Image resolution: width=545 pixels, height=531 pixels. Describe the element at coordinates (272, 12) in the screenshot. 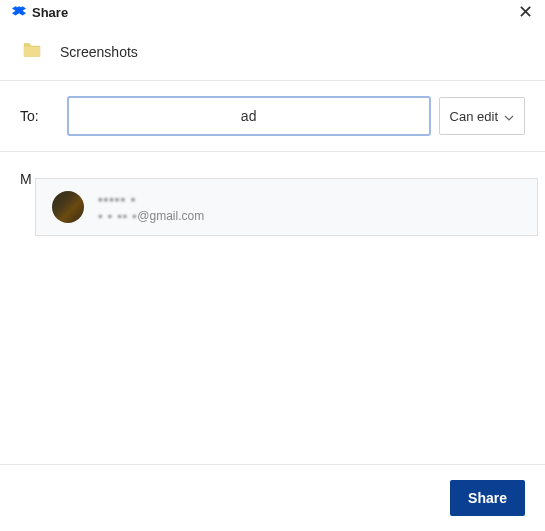

I see `dialog-header: Share ✕` at that location.